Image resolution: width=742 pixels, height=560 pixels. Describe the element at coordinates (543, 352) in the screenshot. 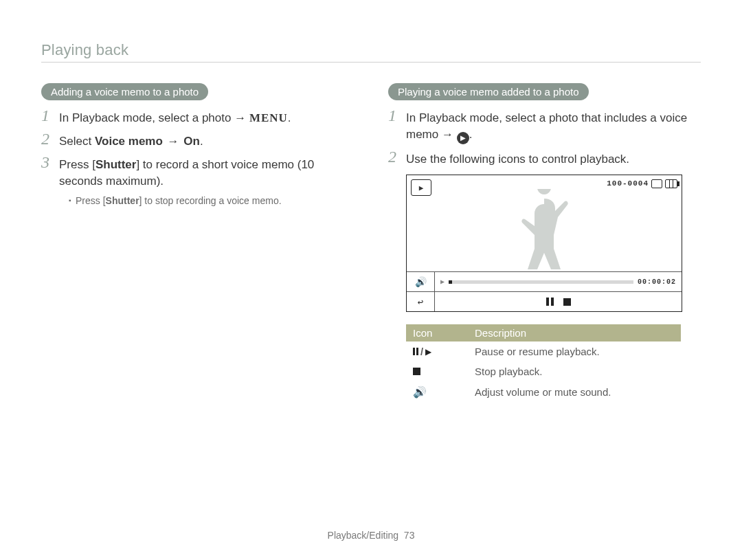

I see `table-row: /▶ Pause or resume playback.` at that location.